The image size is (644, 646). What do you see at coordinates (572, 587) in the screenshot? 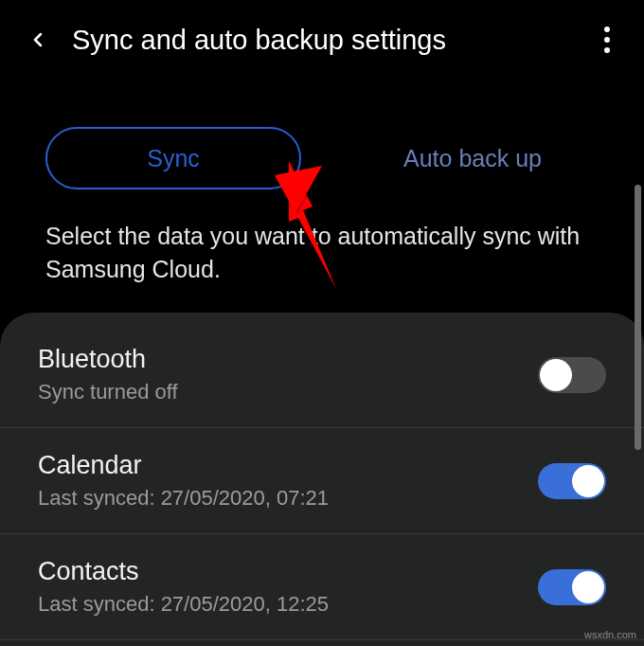
I see `toggle-contacts` at bounding box center [572, 587].